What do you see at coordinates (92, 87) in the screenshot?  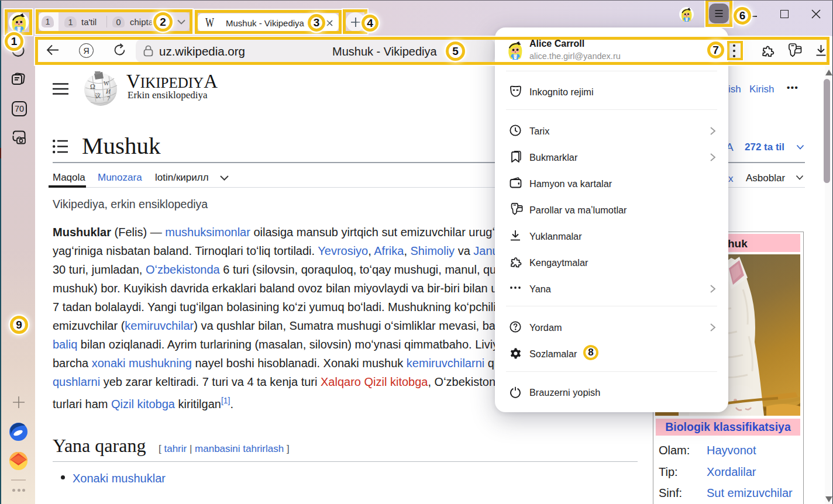 I see `svg-text: Ω` at bounding box center [92, 87].